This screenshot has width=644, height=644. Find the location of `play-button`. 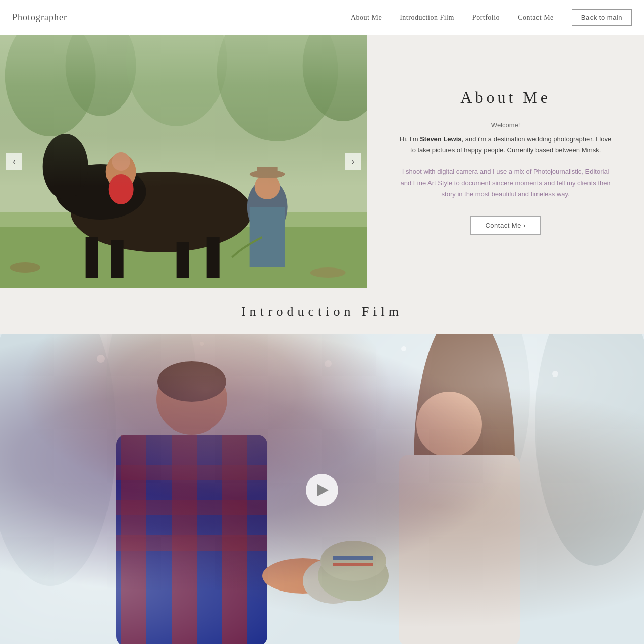

play-button is located at coordinates (322, 490).